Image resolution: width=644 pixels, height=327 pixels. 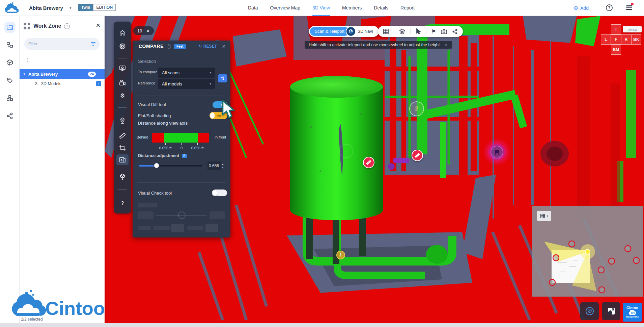 I want to click on rail-tags-button, so click(x=10, y=80).